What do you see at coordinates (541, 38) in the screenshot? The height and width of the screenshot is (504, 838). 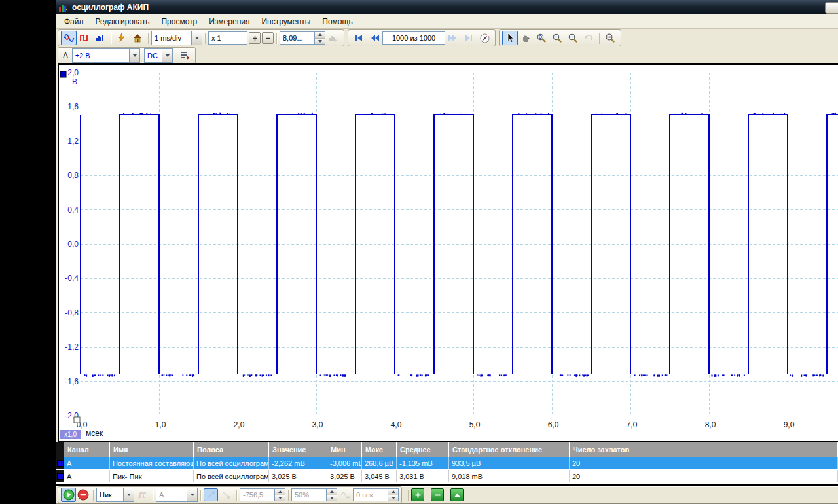 I see `zoom-region-button` at bounding box center [541, 38].